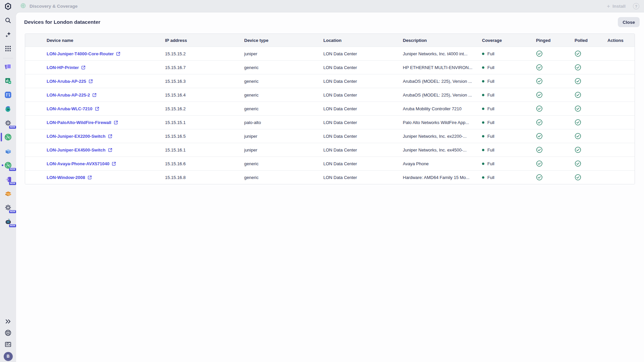  I want to click on usage-analytics-button, so click(8, 345).